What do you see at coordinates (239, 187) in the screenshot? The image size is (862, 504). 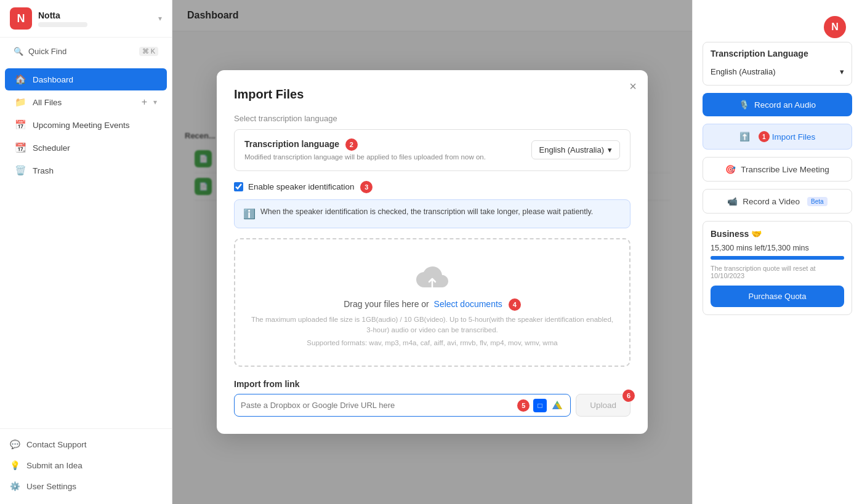 I see `speaker-id-checkbox` at bounding box center [239, 187].